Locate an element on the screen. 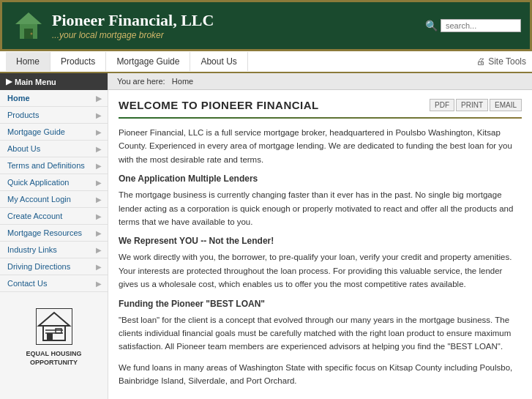 This screenshot has height=399, width=532. paragraph-2: The mortgage business is currently chang… is located at coordinates (321, 208).